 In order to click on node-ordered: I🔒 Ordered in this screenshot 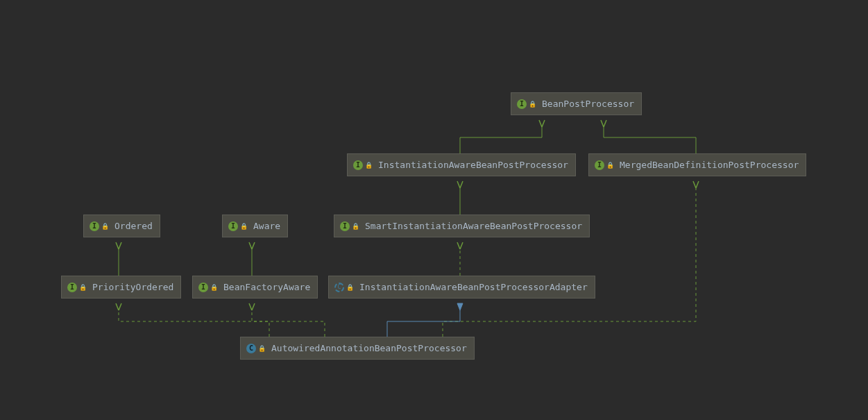, I will do `click(122, 226)`.